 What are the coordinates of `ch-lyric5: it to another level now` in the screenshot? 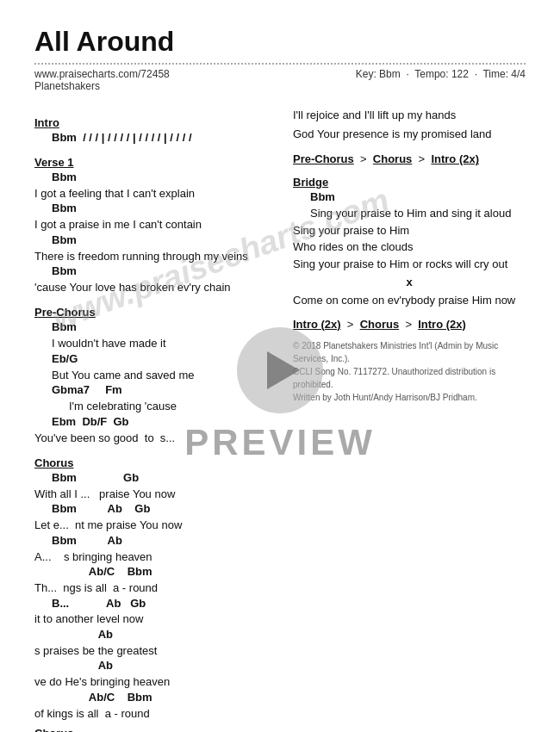 It's located at (151, 619).